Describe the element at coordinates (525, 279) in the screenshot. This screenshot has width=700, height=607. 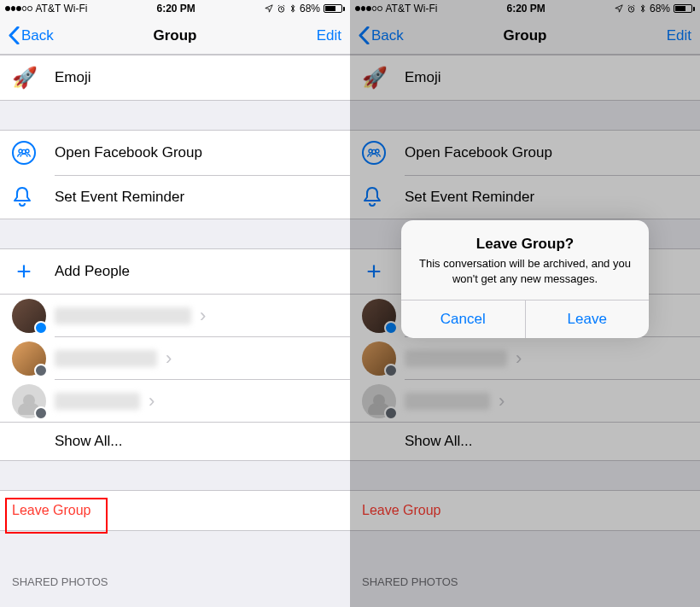
I see `alert-leave-group: Leave Group? This conversation will be a…` at that location.